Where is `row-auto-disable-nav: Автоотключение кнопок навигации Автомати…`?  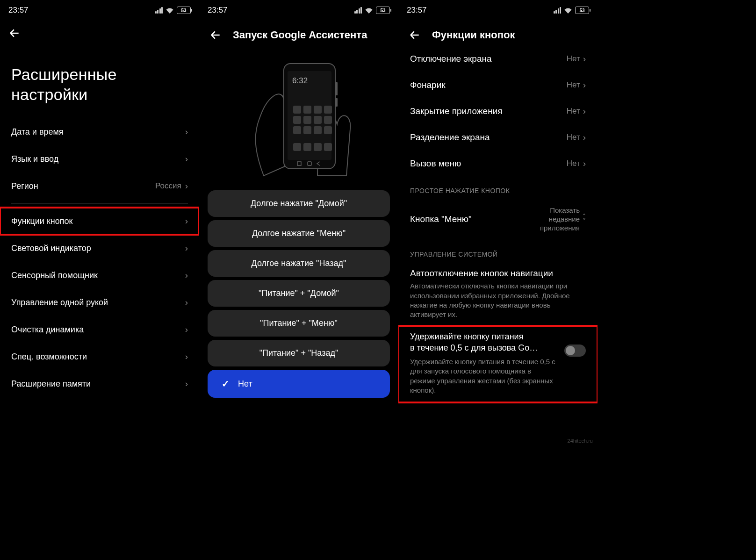
row-auto-disable-nav: Автоотключение кнопок навигации Автомати… is located at coordinates (498, 294).